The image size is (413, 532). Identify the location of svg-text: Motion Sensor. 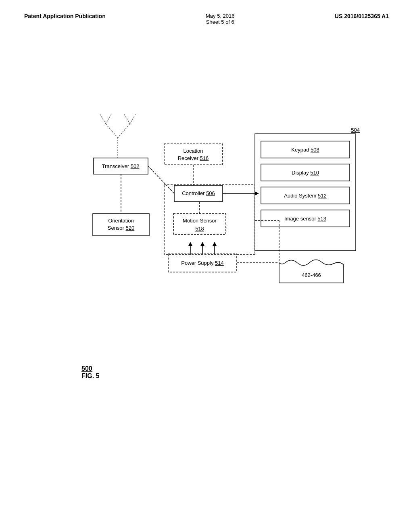
(200, 221).